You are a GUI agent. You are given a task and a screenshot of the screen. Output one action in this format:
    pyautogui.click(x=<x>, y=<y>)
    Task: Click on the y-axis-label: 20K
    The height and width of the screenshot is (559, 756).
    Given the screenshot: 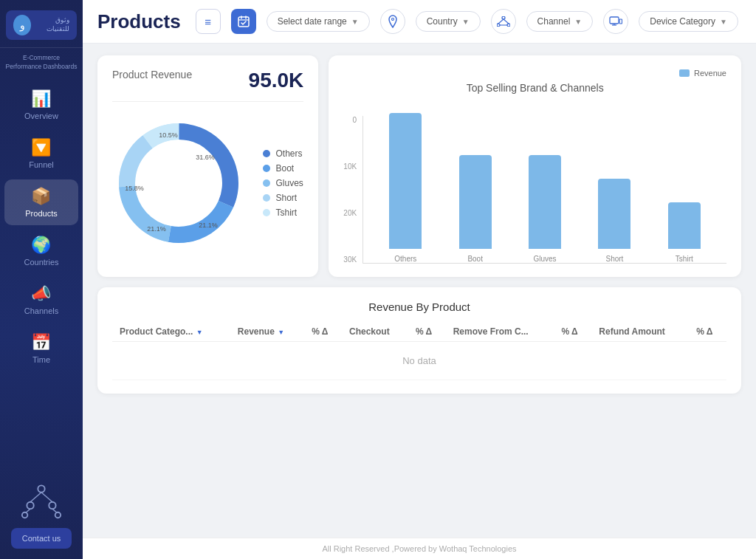 What is the action you would take?
    pyautogui.click(x=350, y=213)
    